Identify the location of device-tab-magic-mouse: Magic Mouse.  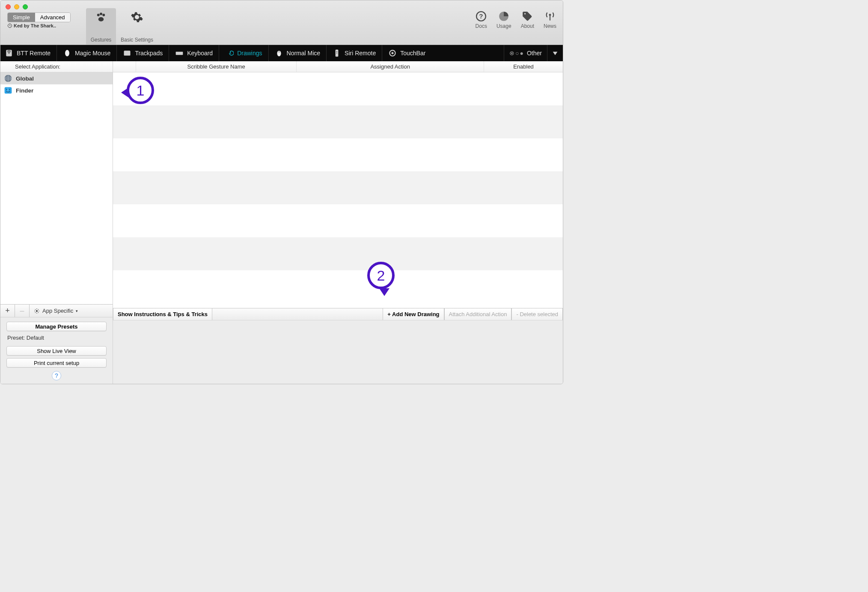
(86, 53).